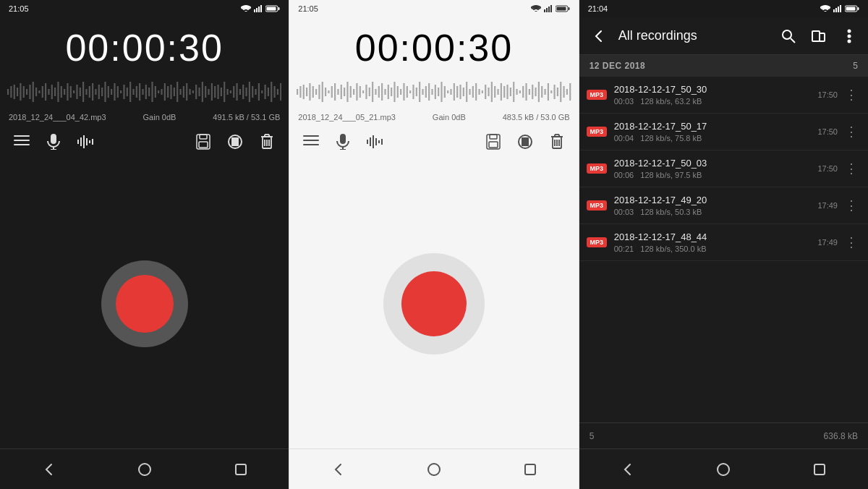 Image resolution: width=868 pixels, height=489 pixels. I want to click on middle-list-icon, so click(311, 142).